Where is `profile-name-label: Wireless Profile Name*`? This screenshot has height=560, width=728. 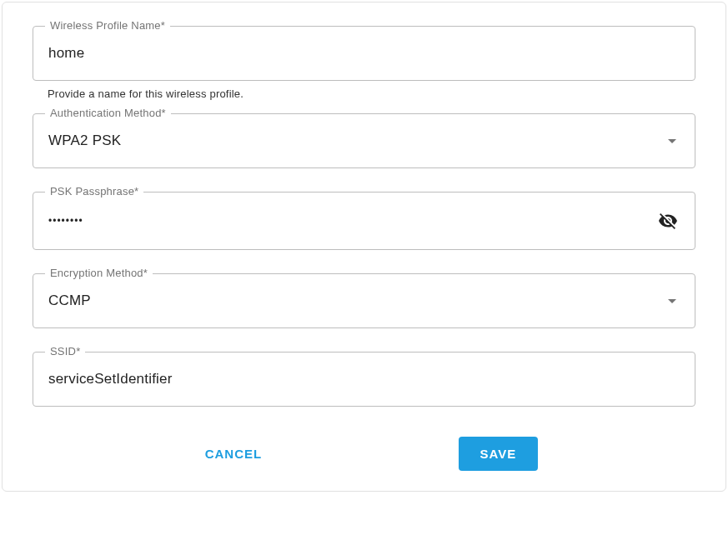 profile-name-label: Wireless Profile Name* is located at coordinates (108, 25).